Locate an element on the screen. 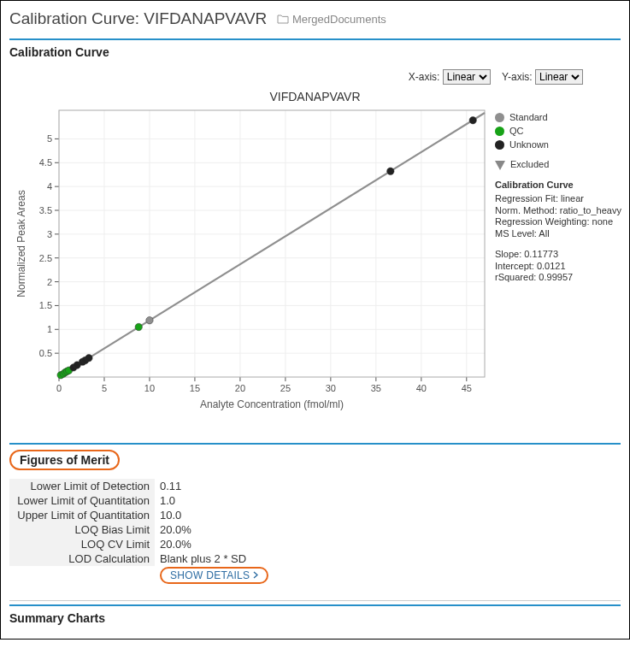 This screenshot has height=672, width=630. svg-text: 15 is located at coordinates (195, 388).